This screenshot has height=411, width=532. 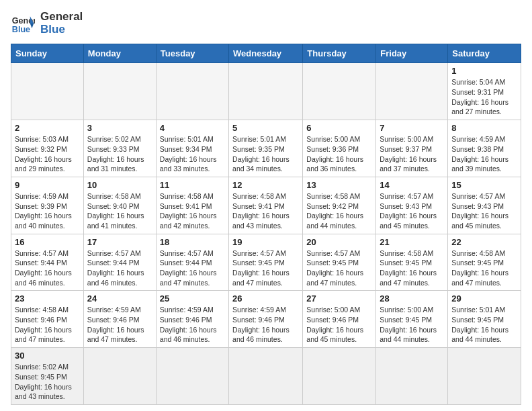 I want to click on day-number: 4, so click(x=192, y=128).